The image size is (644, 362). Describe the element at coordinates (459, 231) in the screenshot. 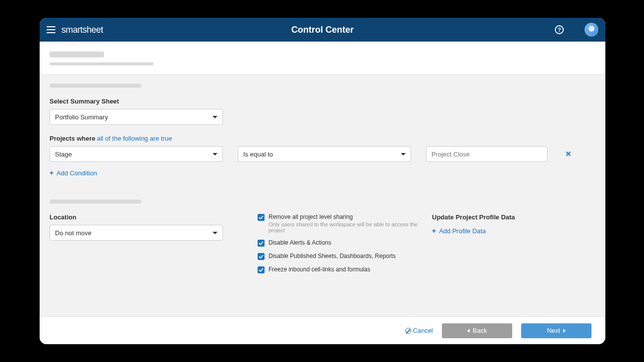

I see `add-profile-data-button: + Add Profile Data` at that location.